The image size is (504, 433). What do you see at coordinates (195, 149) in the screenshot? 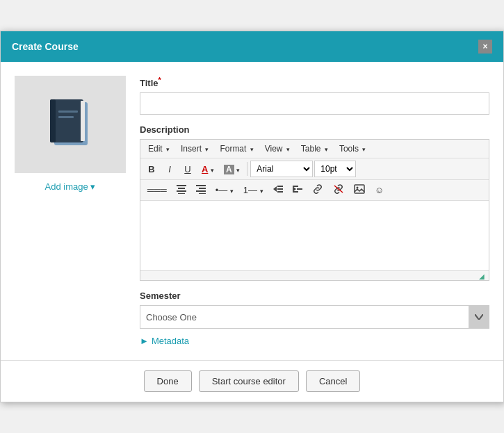
I see `menu-insert: Insert ▾` at bounding box center [195, 149].